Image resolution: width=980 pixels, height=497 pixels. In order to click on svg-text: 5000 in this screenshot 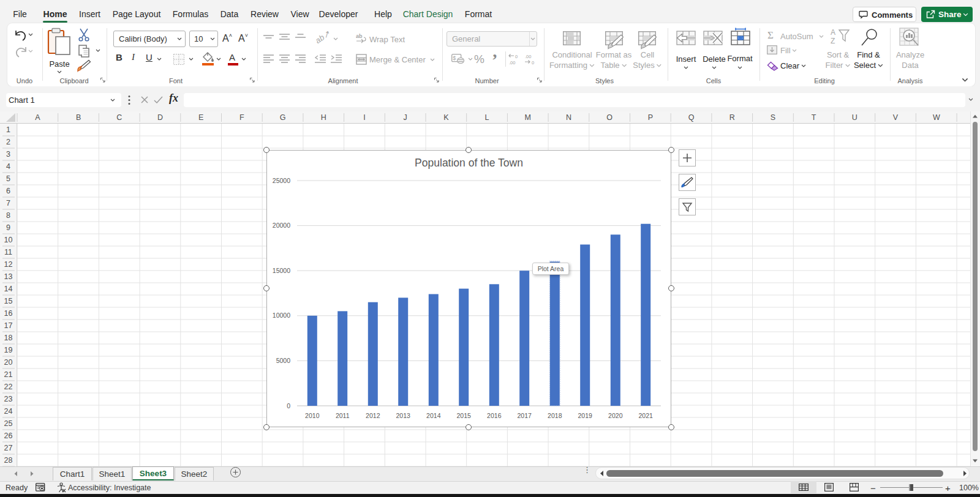, I will do `click(284, 361)`.